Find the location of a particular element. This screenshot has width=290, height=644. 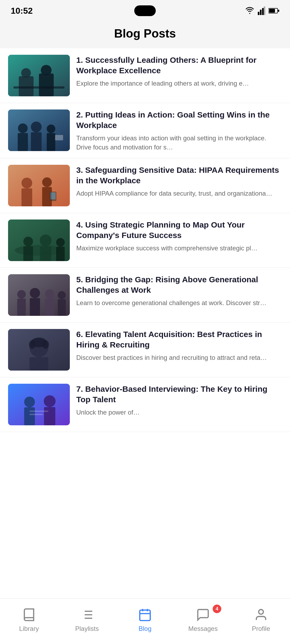

blog-content-3: 3. Safeguarding Sensitive Data: HIPAA Re… is located at coordinates (179, 181).